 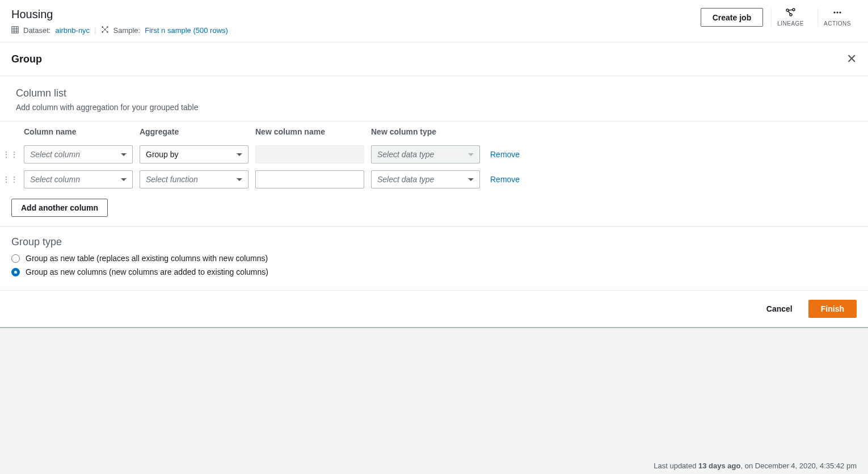 What do you see at coordinates (791, 24) in the screenshot?
I see `lineage-label: LINEAGE` at bounding box center [791, 24].